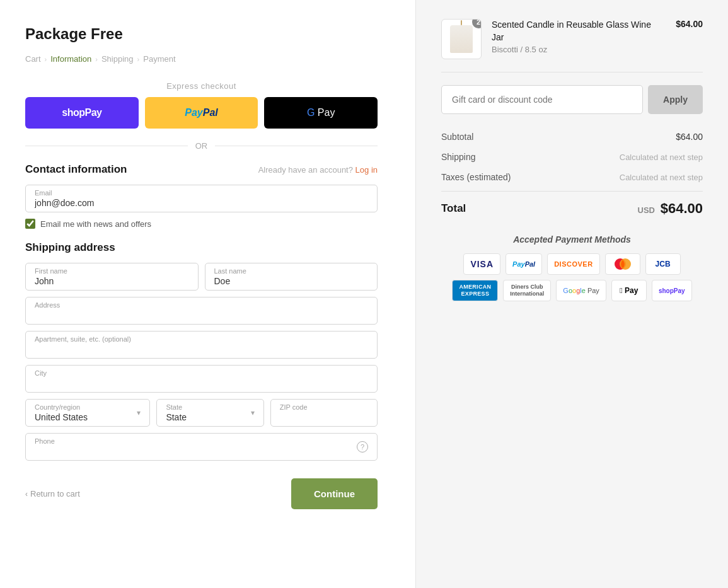 The height and width of the screenshot is (588, 728). I want to click on address-input, so click(202, 314).